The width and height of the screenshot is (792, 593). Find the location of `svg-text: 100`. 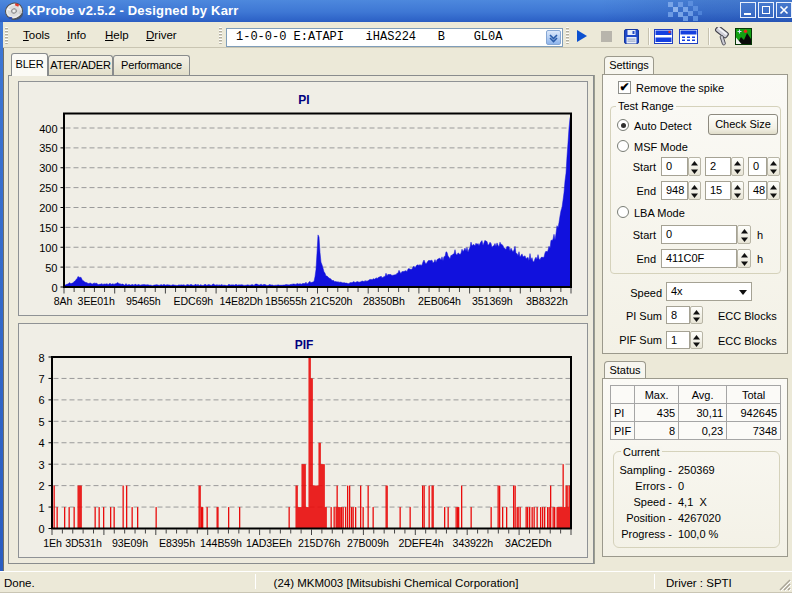

svg-text: 100 is located at coordinates (48, 248).